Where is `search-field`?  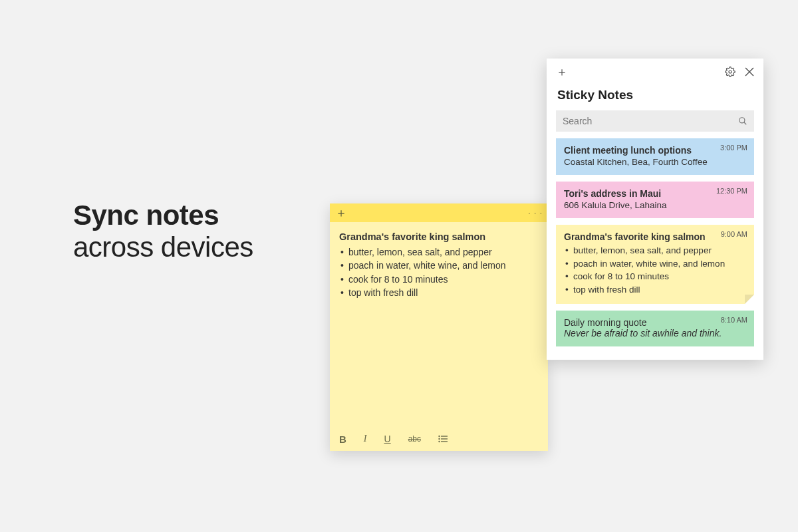
search-field is located at coordinates (655, 121).